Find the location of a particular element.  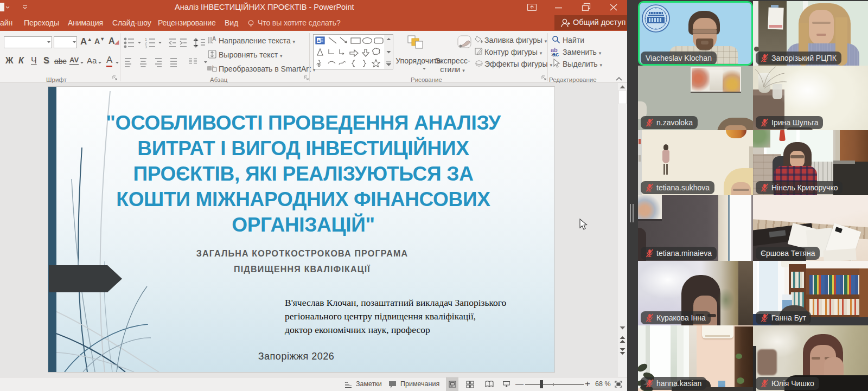

svg-text: ac is located at coordinates (556, 54).